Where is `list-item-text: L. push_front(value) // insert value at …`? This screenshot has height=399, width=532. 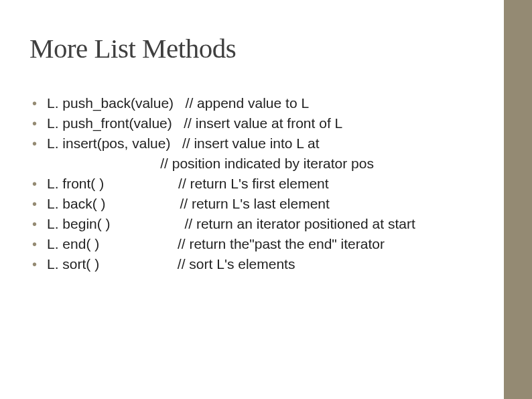 list-item-text: L. push_front(value) // insert value at … is located at coordinates (194, 123).